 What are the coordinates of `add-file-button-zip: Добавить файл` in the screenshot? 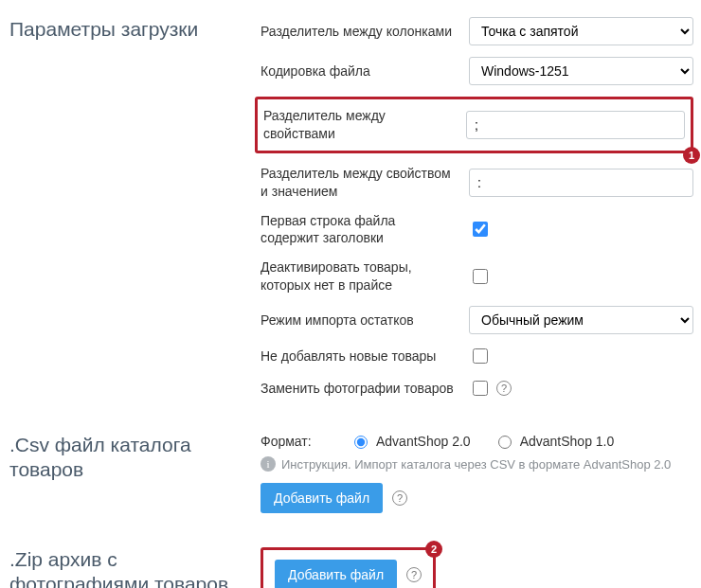 It's located at (335, 574).